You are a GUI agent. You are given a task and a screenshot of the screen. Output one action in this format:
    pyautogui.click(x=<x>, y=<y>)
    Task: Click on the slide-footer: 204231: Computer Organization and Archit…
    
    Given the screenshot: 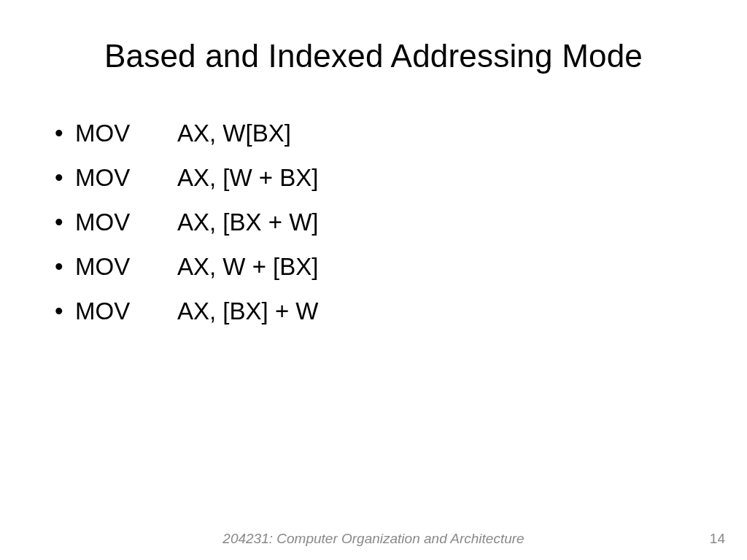 What is the action you would take?
    pyautogui.click(x=374, y=539)
    